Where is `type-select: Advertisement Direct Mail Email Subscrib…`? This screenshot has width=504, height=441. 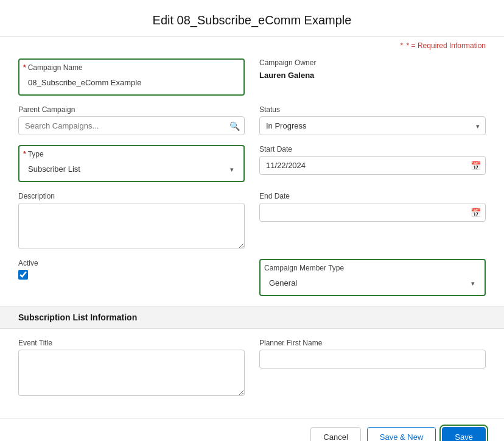
type-select: Advertisement Direct Mail Email Subscrib… is located at coordinates (131, 169).